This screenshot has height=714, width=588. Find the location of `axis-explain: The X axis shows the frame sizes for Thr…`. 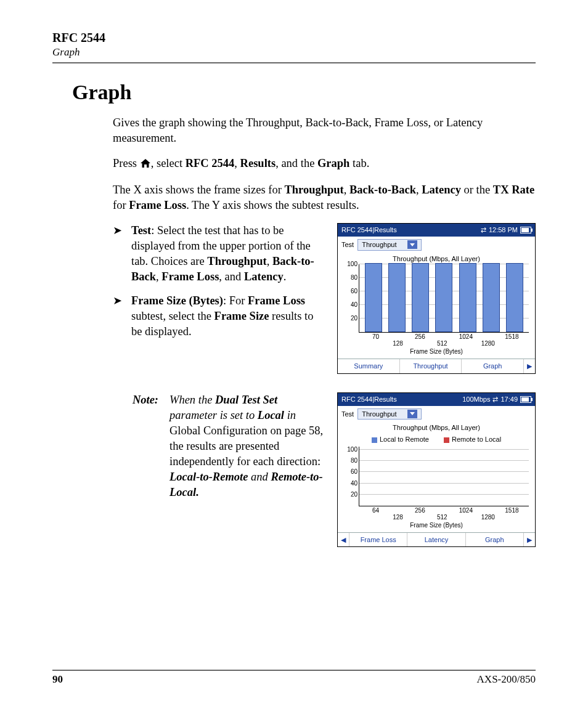

axis-explain: The X axis shows the frame sizes for Thr… is located at coordinates (324, 198).